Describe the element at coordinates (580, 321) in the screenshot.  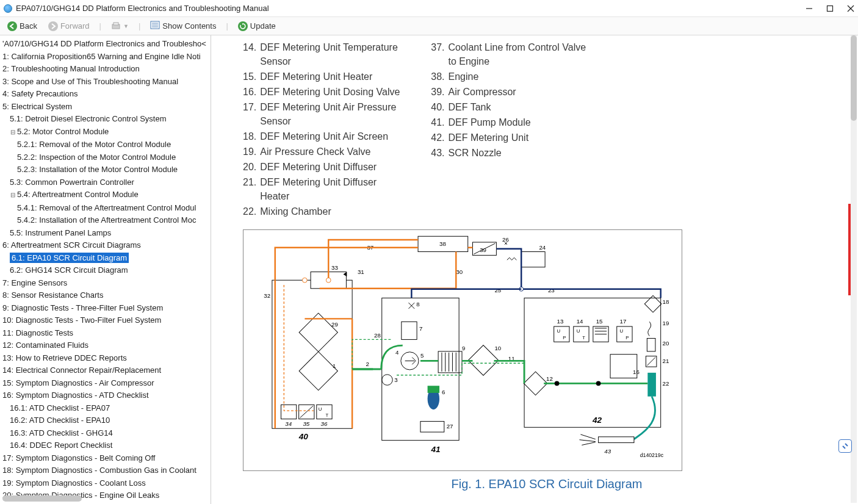
I see `svg-text: 14` at that location.